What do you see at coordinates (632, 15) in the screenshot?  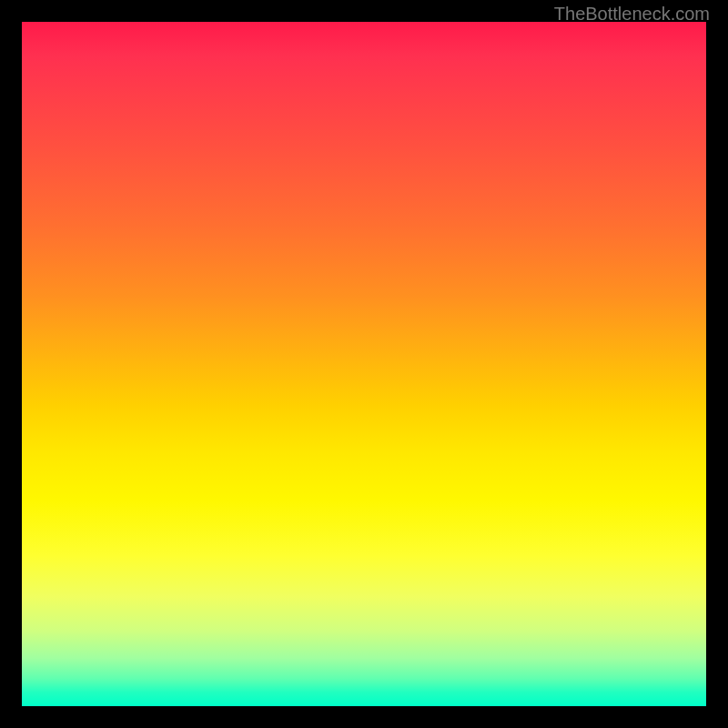 I see `watermark-text: TheBottleneck.com` at bounding box center [632, 15].